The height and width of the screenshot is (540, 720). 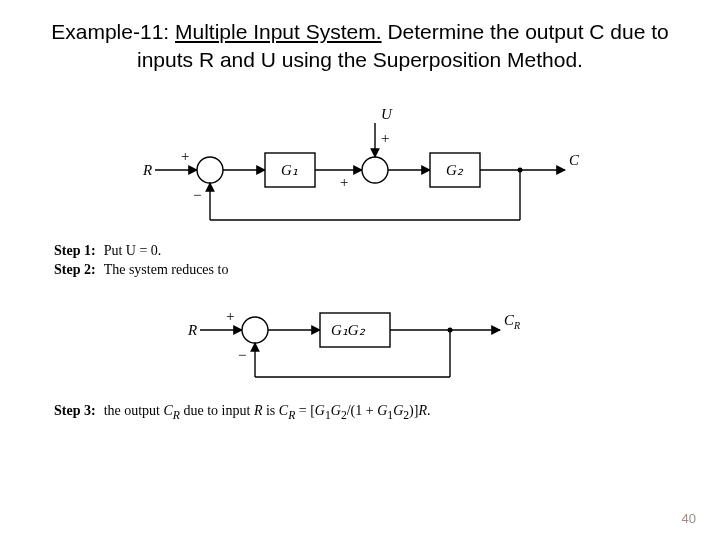 I want to click on slide-title: Example-11: Multiple Input System. Deter…, so click(x=360, y=46).